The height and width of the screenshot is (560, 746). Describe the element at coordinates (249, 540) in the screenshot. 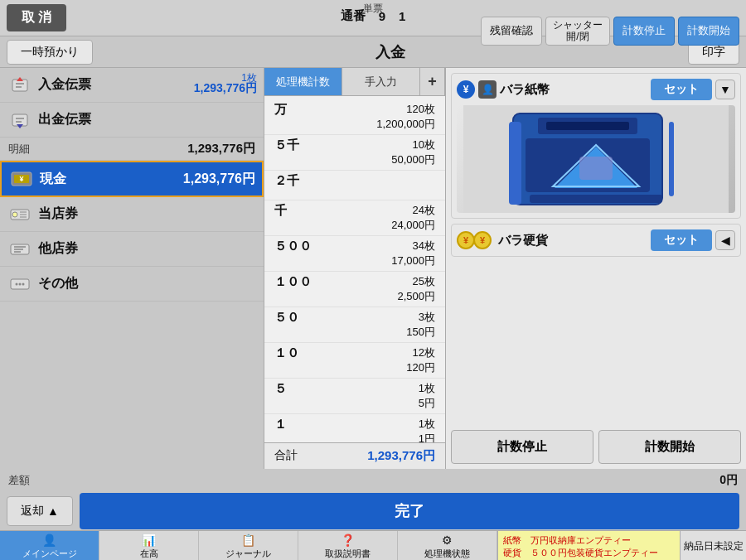

I see `footer-tab-icon: 📋` at that location.